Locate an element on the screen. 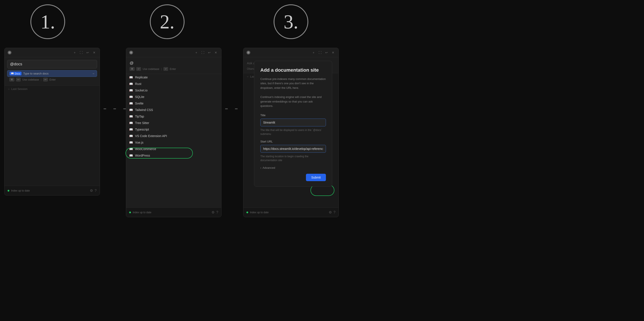 This screenshot has height=321, width=644. help-icon-2: ? is located at coordinates (217, 212).